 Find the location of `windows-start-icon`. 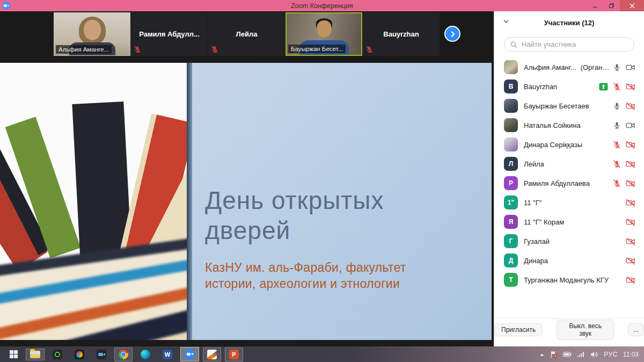

windows-start-icon is located at coordinates (14, 354).